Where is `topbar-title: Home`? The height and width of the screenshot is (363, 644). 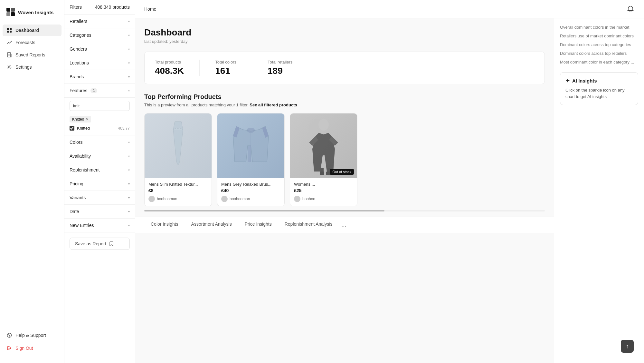
topbar-title: Home is located at coordinates (150, 9).